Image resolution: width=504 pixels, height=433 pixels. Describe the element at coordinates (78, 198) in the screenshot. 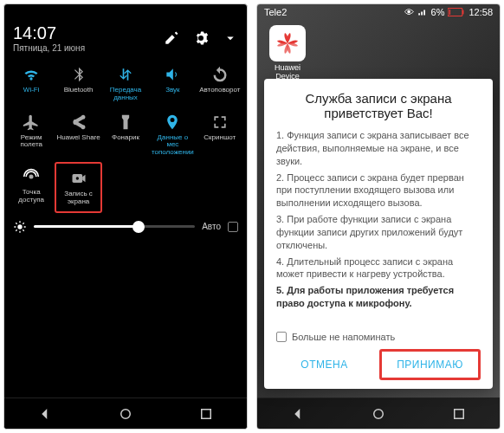

I see `tile-label: Запись с экрана` at that location.